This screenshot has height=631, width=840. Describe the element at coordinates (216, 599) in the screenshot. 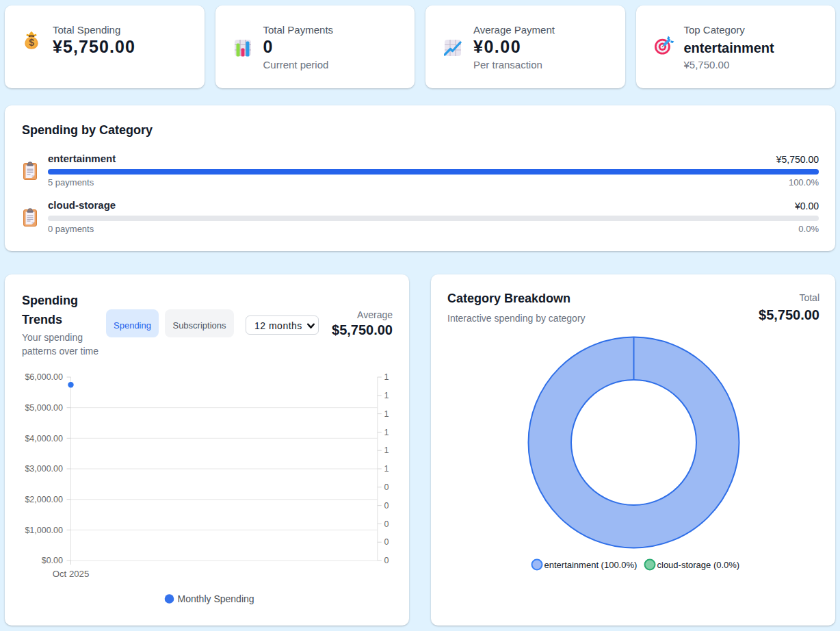

I see `svg-text: Monthly Spending` at that location.